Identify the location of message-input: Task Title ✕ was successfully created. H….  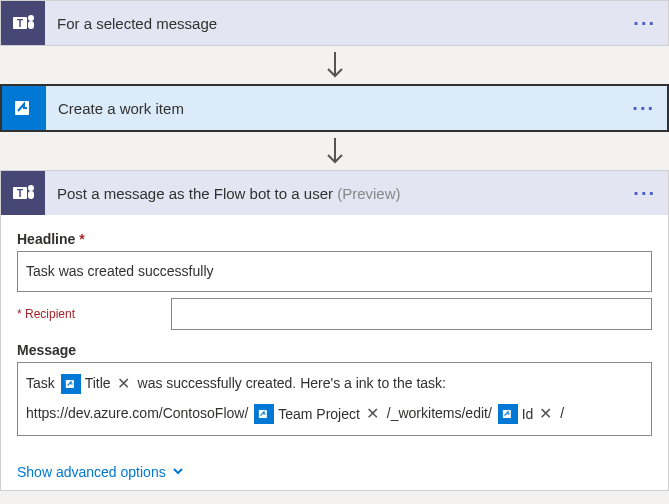
(334, 400).